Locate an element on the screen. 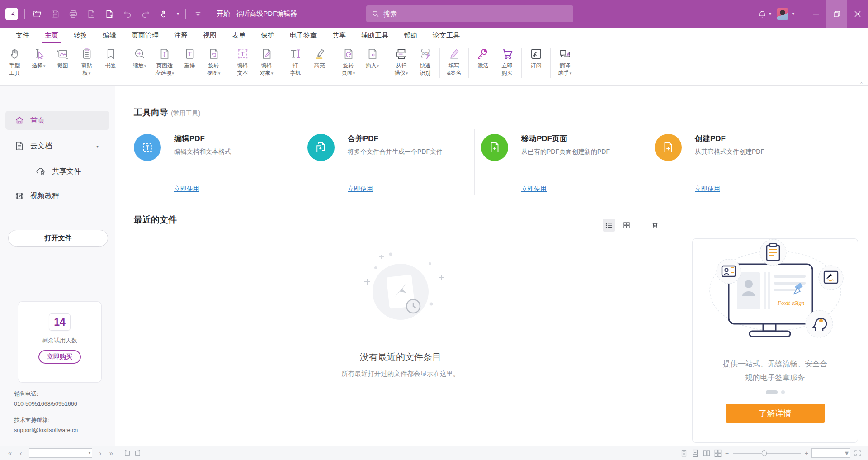  list-view-button is located at coordinates (609, 225).